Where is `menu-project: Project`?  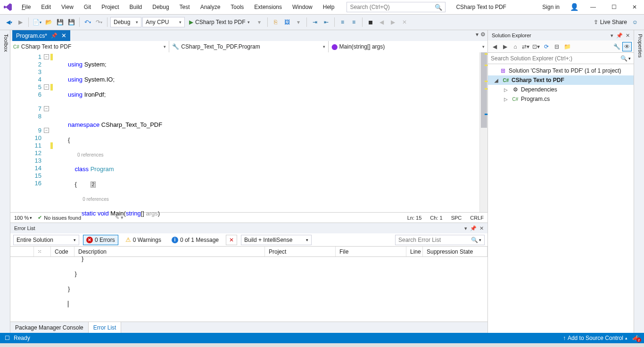
menu-project: Project is located at coordinates (110, 7).